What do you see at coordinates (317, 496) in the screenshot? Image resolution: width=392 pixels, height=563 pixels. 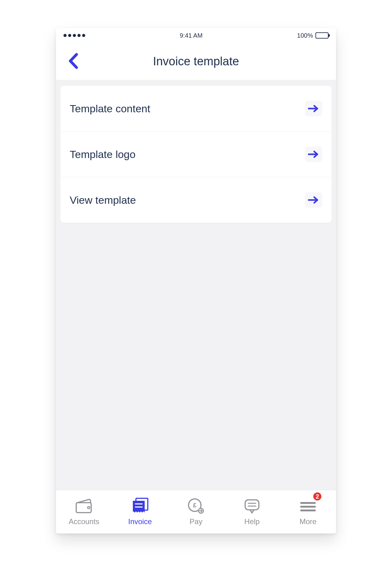 I see `notification-badge: 2` at bounding box center [317, 496].